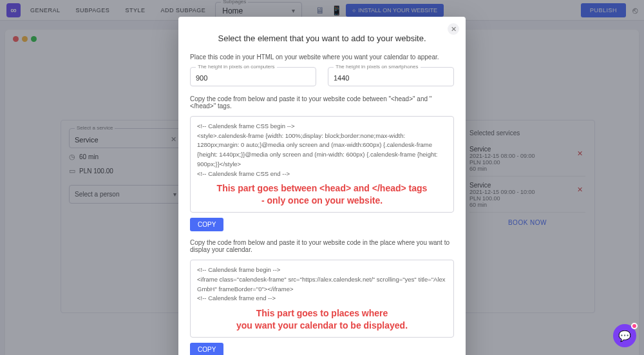 This screenshot has width=644, height=355. I want to click on height-computers-value: 900, so click(202, 78).